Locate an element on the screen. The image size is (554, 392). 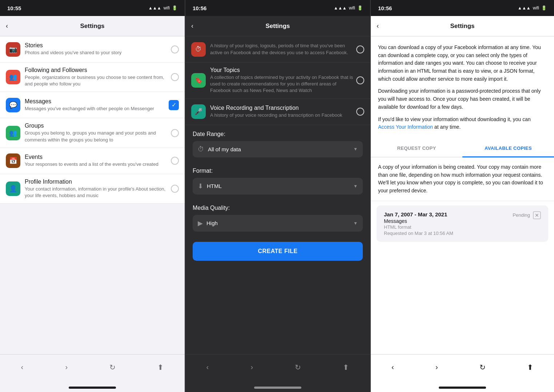
date-range-section: Date Range: ⏱ All of my data ▼ is located at coordinates (278, 143).